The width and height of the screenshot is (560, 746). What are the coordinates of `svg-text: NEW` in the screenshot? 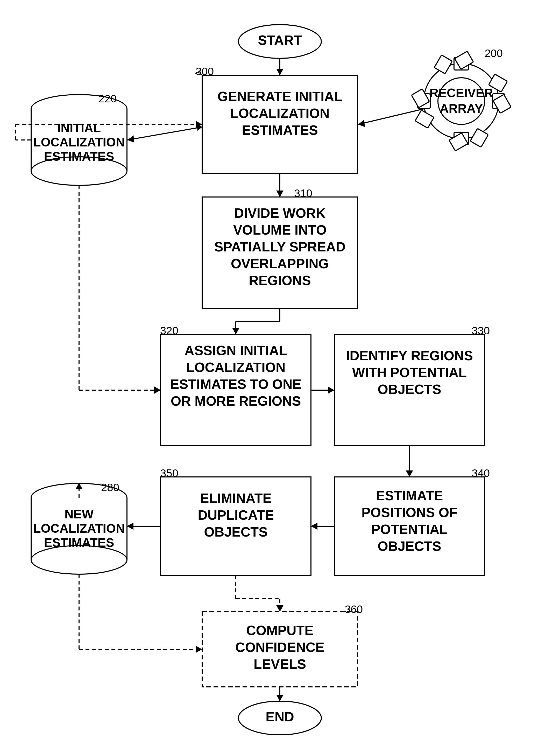 It's located at (79, 514).